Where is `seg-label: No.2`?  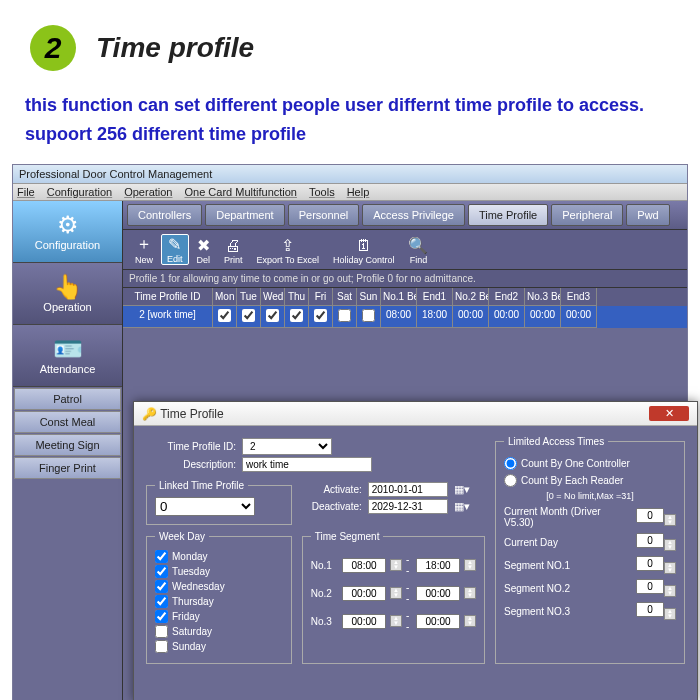 seg-label: No.2 is located at coordinates (324, 594).